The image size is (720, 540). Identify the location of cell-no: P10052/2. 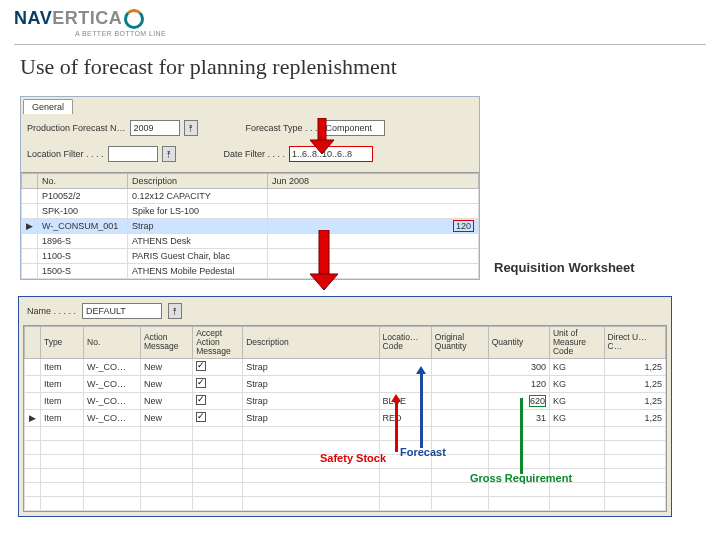
(83, 196).